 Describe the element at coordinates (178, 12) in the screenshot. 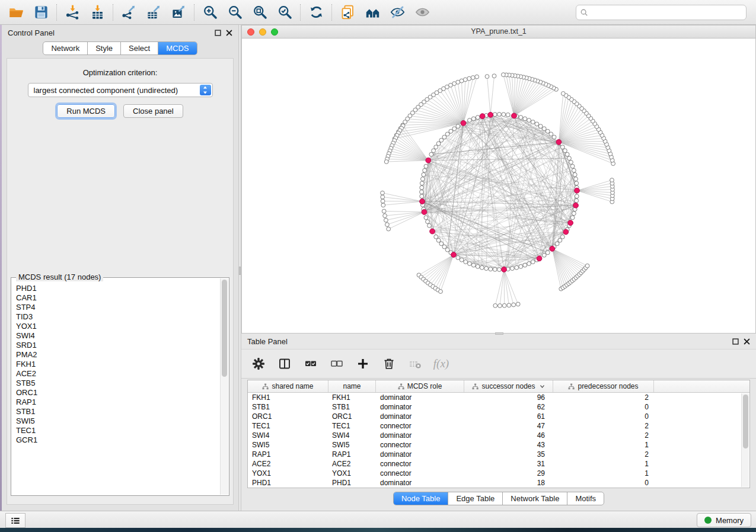

I see `export-image-button` at that location.